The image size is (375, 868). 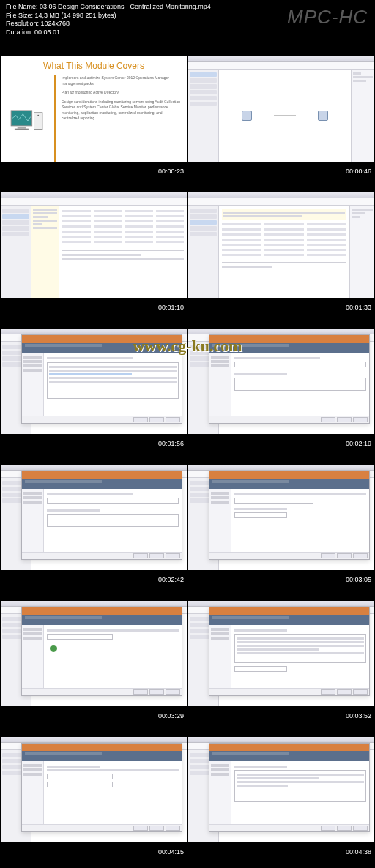 I want to click on resolution-label: Resolution:, so click(x=22, y=23).